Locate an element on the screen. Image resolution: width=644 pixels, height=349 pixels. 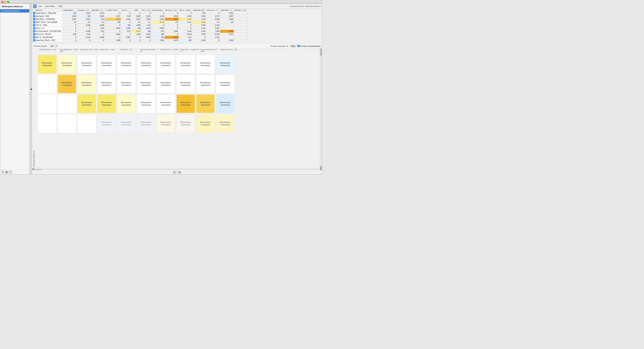
scroll-up-button: ▲ is located at coordinates (321, 49).